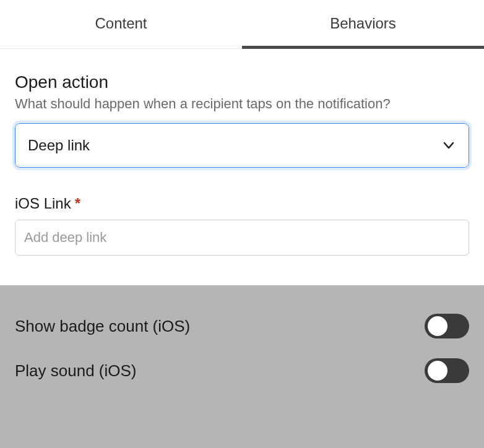 The image size is (484, 448). Describe the element at coordinates (242, 82) in the screenshot. I see `open-action-title: Open action` at that location.